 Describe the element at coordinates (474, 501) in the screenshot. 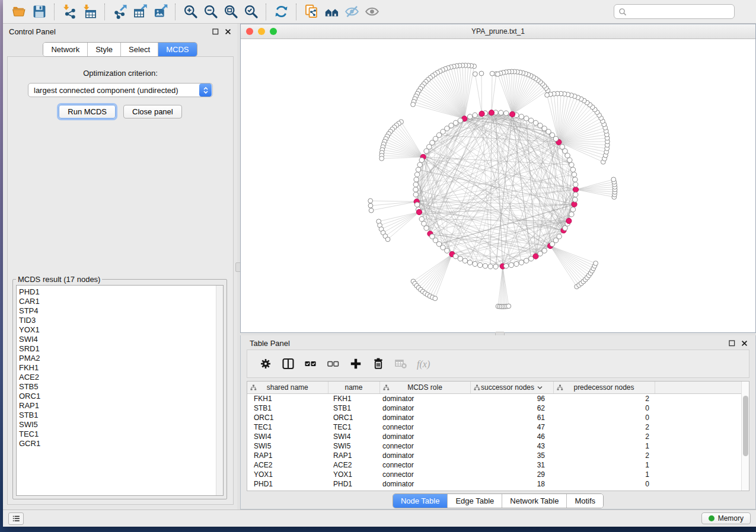

I see `tab-edge-table: Edge Table` at that location.